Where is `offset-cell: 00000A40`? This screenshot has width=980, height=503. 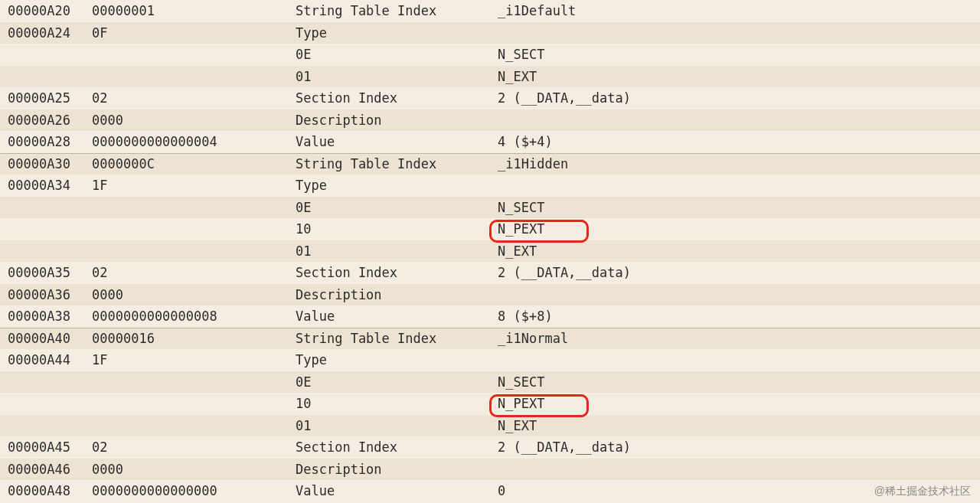
offset-cell: 00000A40 is located at coordinates (50, 338).